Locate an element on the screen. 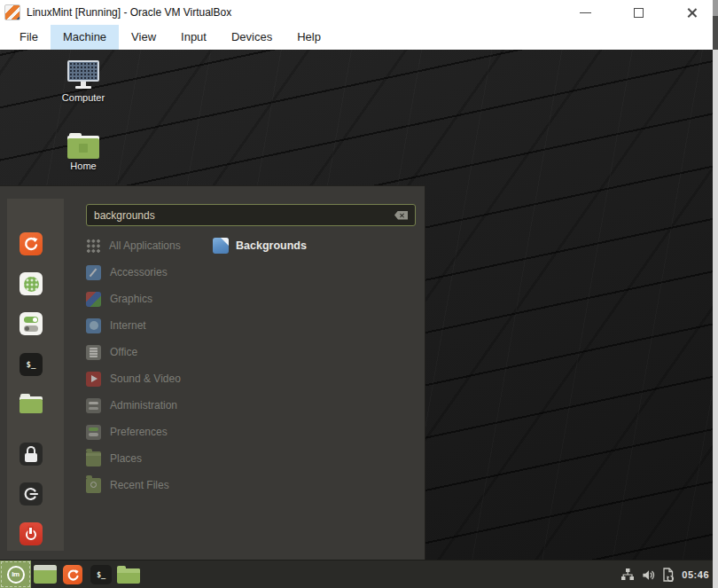 Image resolution: width=718 pixels, height=588 pixels. category-administration: Administration is located at coordinates (160, 405).